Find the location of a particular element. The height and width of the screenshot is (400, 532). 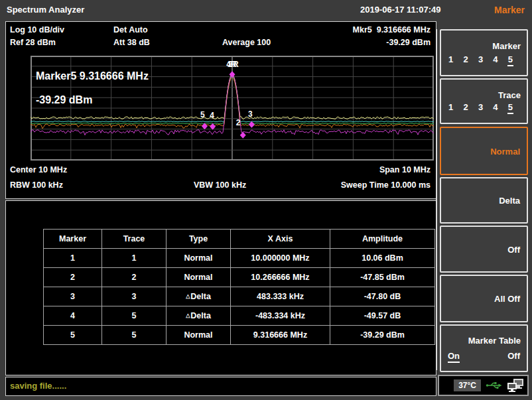

softkey-marker-table-title: Marker Table is located at coordinates (495, 341).